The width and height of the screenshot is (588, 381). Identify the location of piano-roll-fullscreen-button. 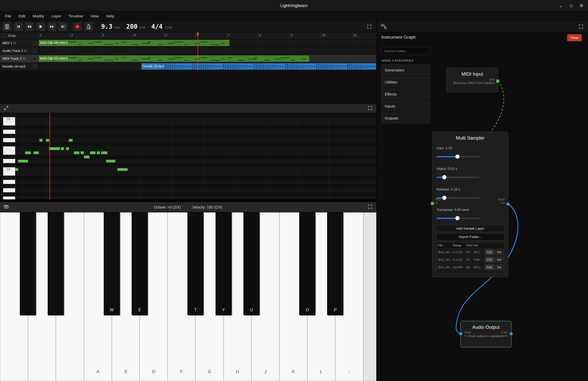
(370, 109).